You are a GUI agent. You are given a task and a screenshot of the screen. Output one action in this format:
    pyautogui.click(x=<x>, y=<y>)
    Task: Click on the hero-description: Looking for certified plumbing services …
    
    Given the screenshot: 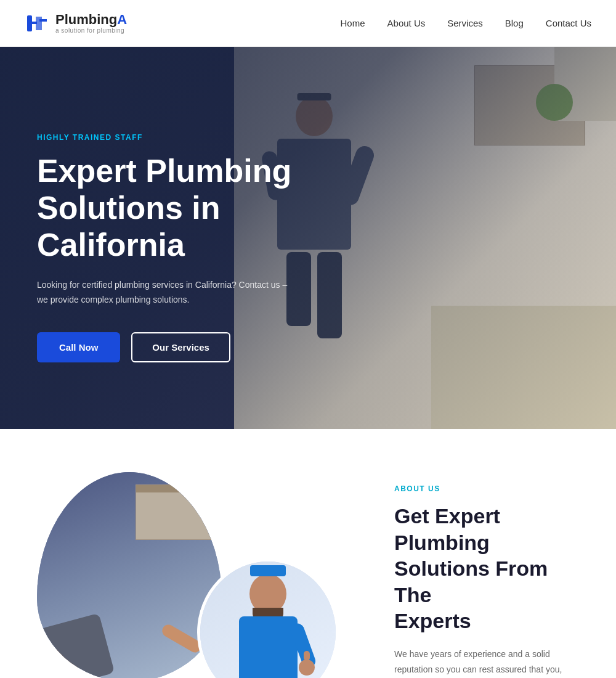 What is the action you would take?
    pyautogui.click(x=166, y=293)
    